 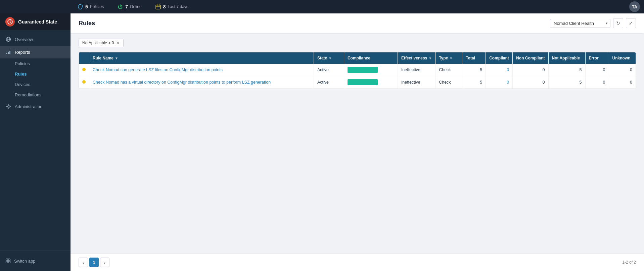 What do you see at coordinates (87, 24) in the screenshot?
I see `page-title: Rules` at bounding box center [87, 24].